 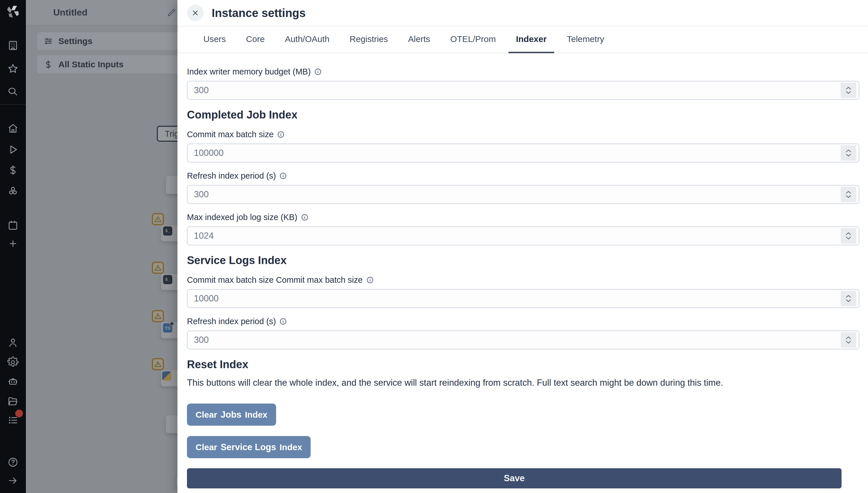 I want to click on section-heading-service-logs-index: Service Logs Index, so click(x=523, y=260).